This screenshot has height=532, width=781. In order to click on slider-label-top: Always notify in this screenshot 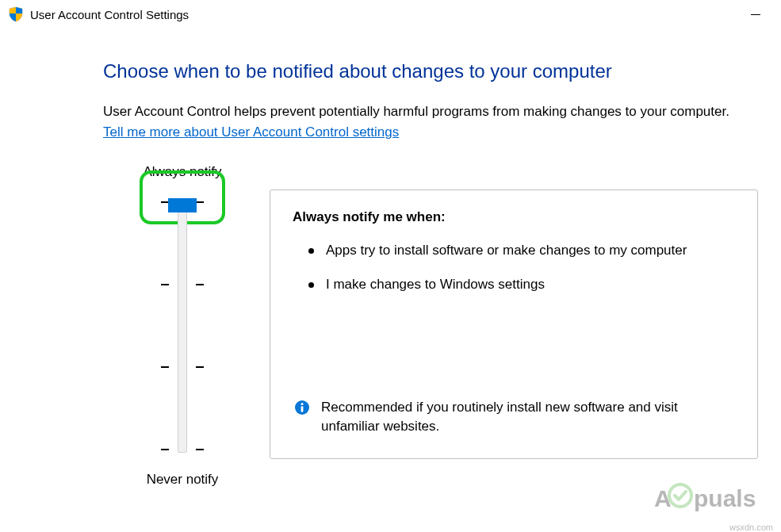, I will do `click(182, 172)`.